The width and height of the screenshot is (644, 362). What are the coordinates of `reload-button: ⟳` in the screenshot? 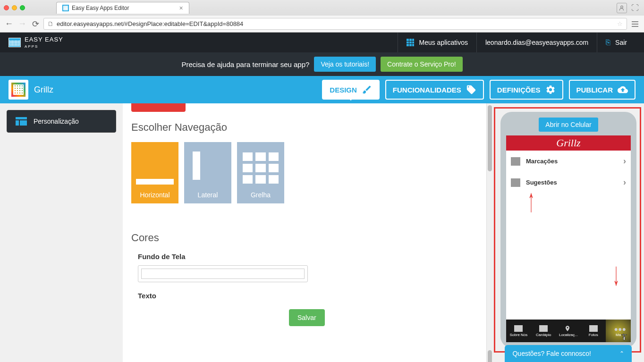 It's located at (35, 24).